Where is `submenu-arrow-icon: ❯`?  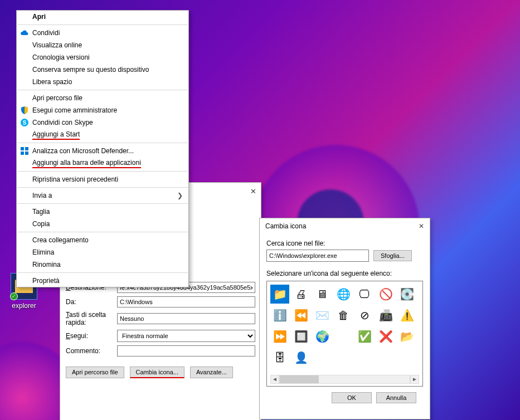
submenu-arrow-icon: ❯ is located at coordinates (180, 196).